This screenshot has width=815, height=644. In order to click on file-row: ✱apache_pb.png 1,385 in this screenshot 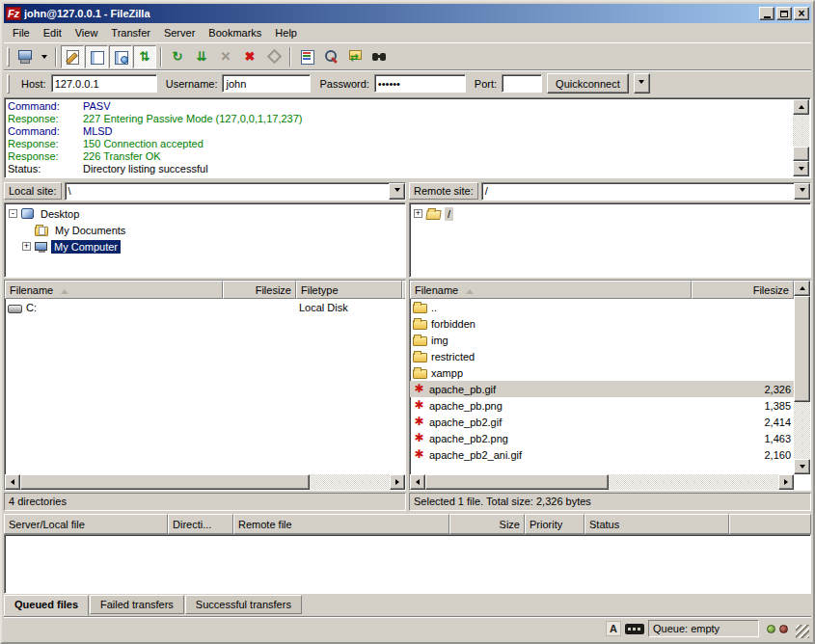, I will do `click(602, 405)`.